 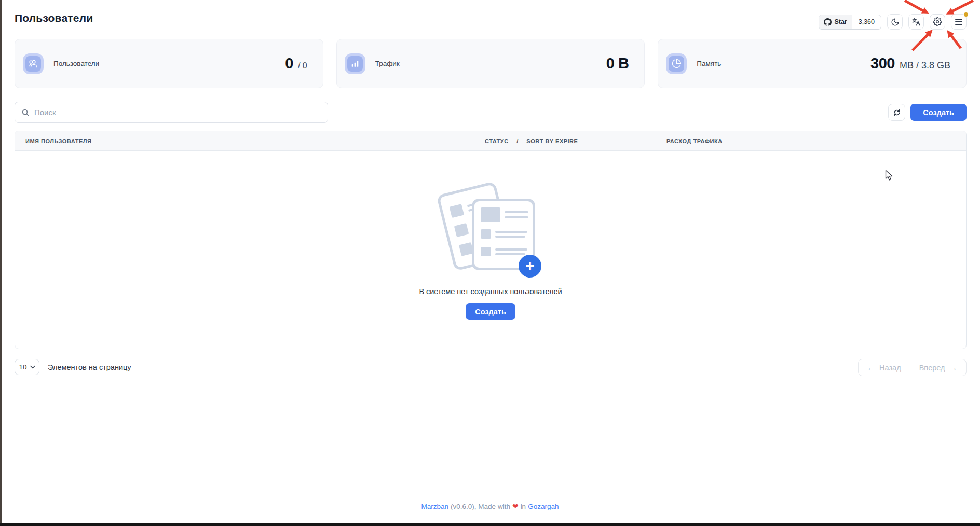 I want to click on github-star-label: Star, so click(x=840, y=22).